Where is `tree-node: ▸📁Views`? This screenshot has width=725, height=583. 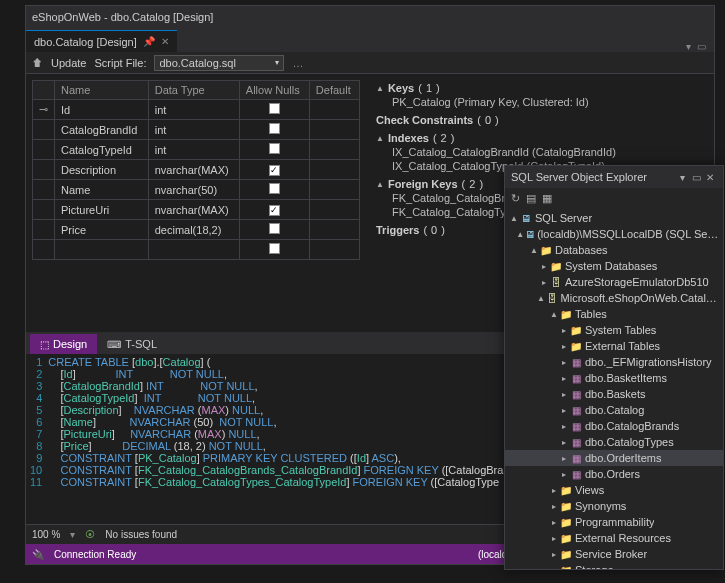
tree-node: ▸📁Views is located at coordinates (614, 490).